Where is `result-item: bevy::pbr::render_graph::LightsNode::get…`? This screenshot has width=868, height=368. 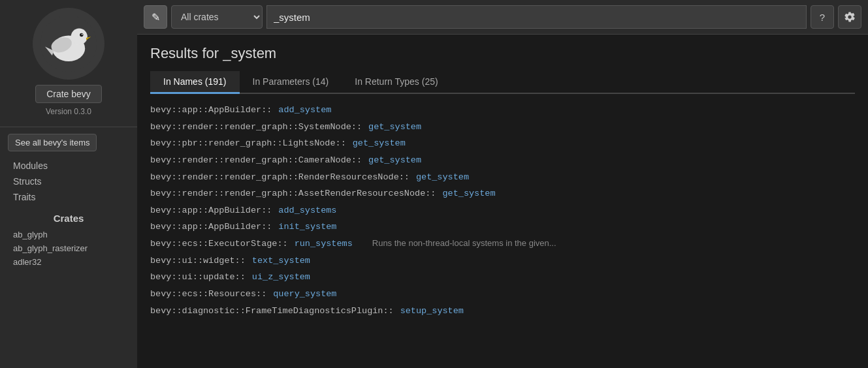
result-item: bevy::pbr::render_graph::LightsNode::get… is located at coordinates (503, 144).